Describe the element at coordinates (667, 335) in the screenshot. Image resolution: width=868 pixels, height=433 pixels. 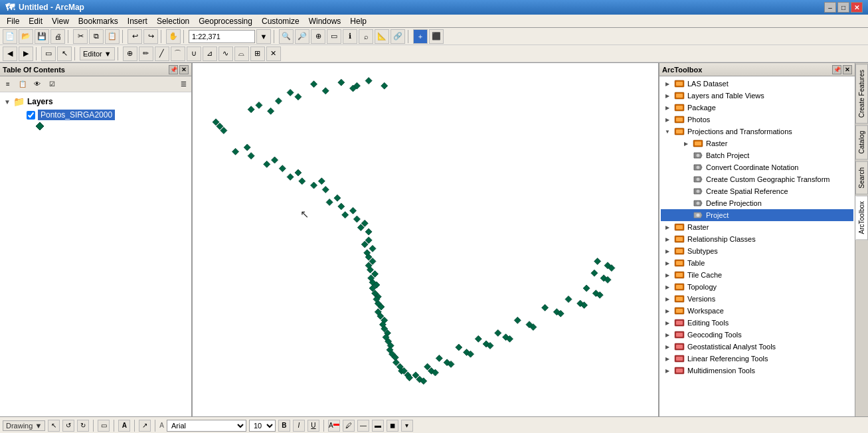
I see `atb-expand-geocoding-tools` at that location.